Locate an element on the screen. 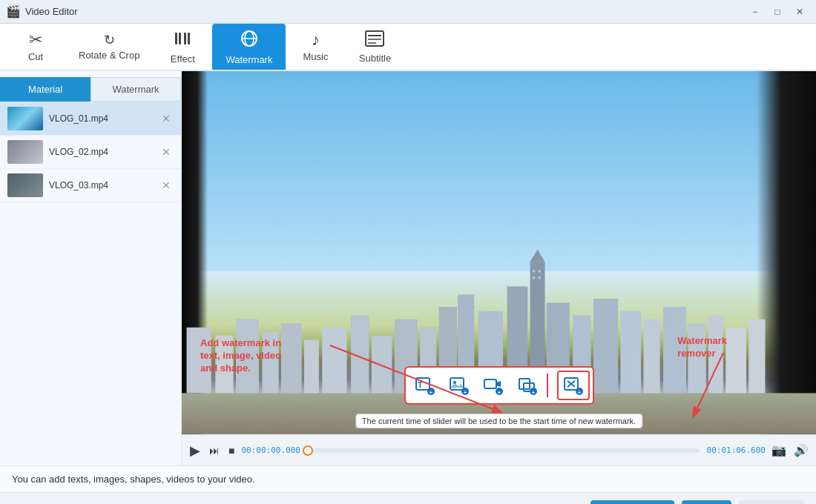 The height and width of the screenshot is (504, 816). add-text-watermark-button: T + is located at coordinates (425, 385).